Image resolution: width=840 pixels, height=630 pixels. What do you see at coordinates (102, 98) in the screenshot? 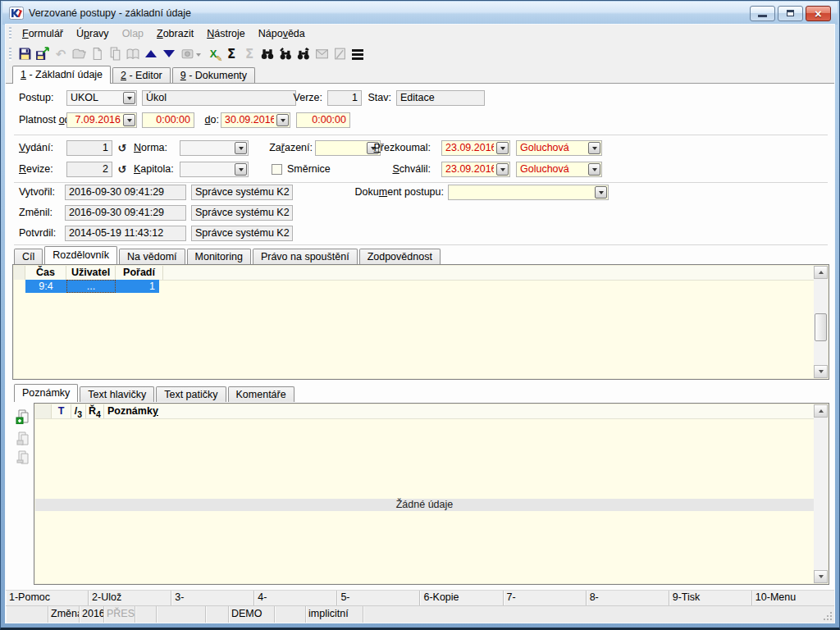
I see `postup-code-combo: UKOL` at bounding box center [102, 98].